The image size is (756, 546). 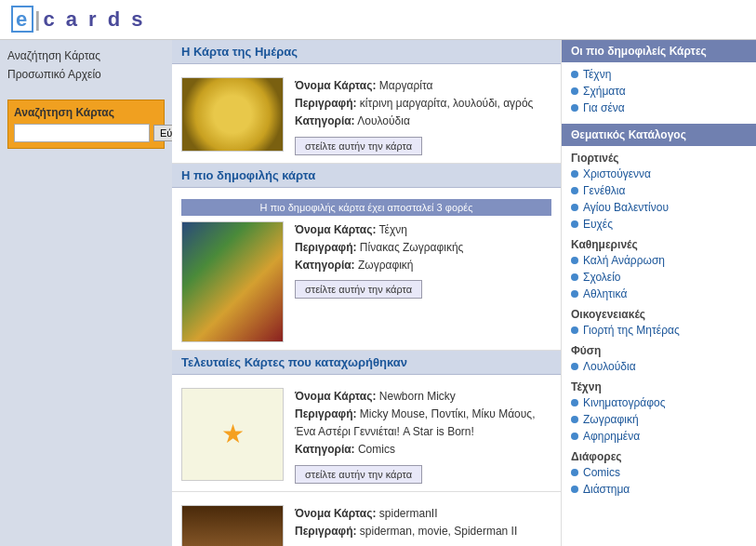 What do you see at coordinates (86, 113) in the screenshot?
I see `search-box-title: Αναζήτηση Κάρτας` at bounding box center [86, 113].